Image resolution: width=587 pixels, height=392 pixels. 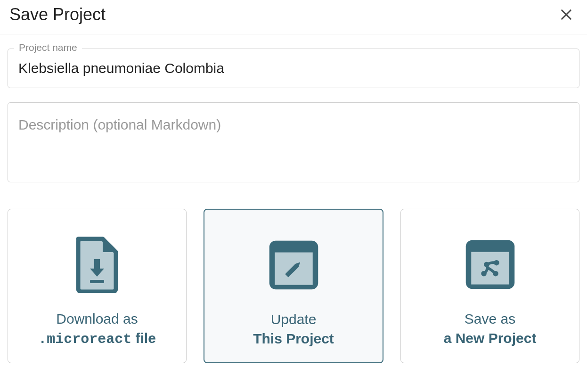 What do you see at coordinates (57, 15) in the screenshot?
I see `dialog-title: Save Project` at bounding box center [57, 15].